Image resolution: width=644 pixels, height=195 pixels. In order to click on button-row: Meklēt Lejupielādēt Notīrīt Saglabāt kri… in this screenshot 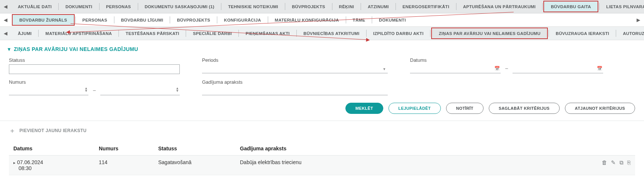, I will do `click(322, 111)`.